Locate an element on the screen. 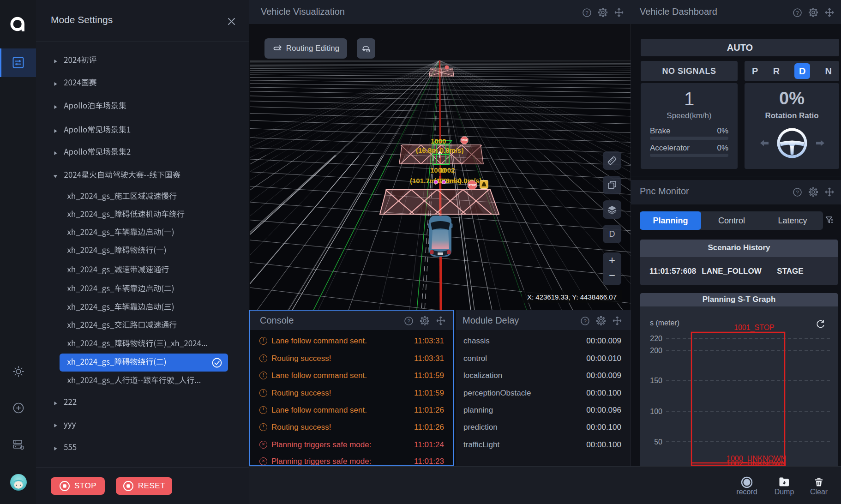 This screenshot has height=504, width=841. svg-text: 100 is located at coordinates (656, 412).